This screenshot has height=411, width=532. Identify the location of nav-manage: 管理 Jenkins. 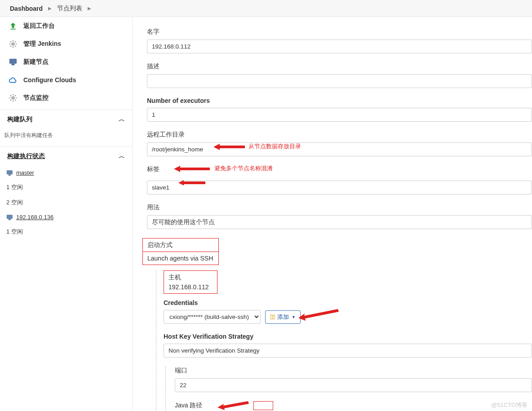
(66, 44).